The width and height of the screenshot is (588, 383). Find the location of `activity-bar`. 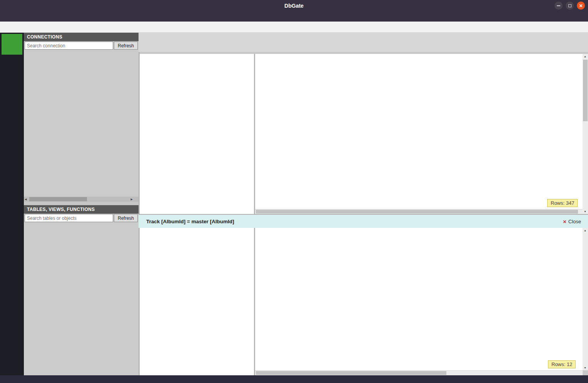

activity-bar is located at coordinates (12, 204).